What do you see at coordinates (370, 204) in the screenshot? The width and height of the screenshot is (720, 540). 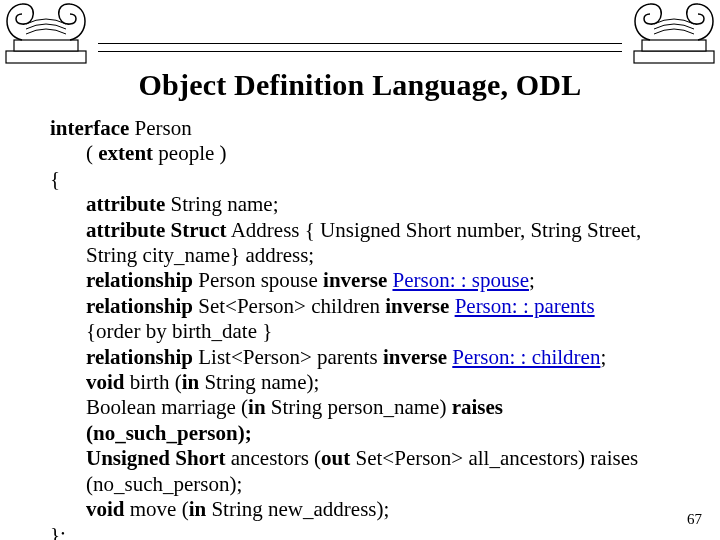 I see `code-line: attribute String name;` at bounding box center [370, 204].